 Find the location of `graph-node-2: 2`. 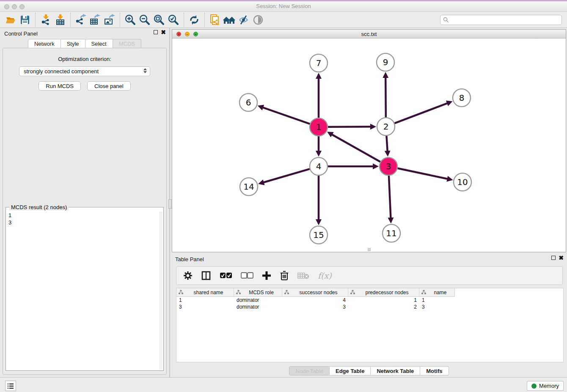

graph-node-2: 2 is located at coordinates (386, 127).